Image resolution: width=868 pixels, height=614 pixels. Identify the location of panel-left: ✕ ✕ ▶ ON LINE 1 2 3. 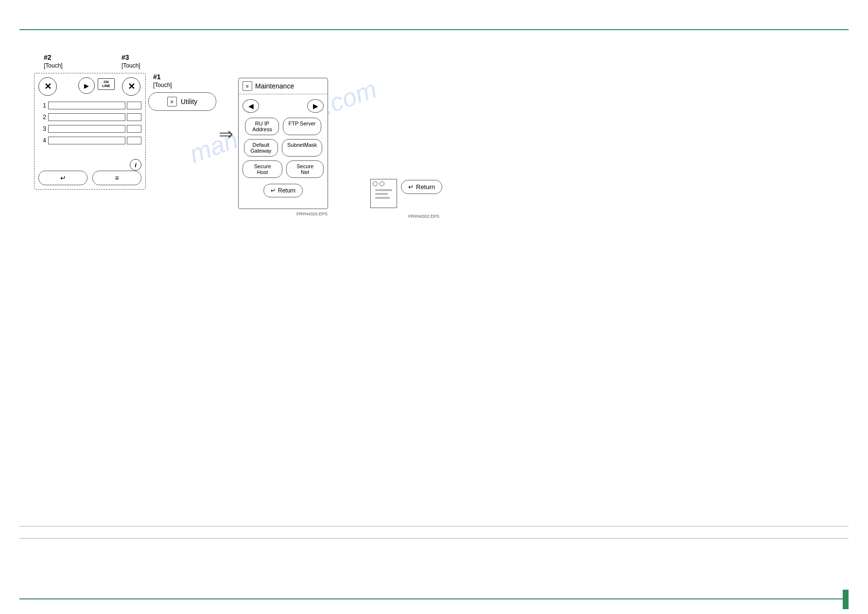
(90, 131).